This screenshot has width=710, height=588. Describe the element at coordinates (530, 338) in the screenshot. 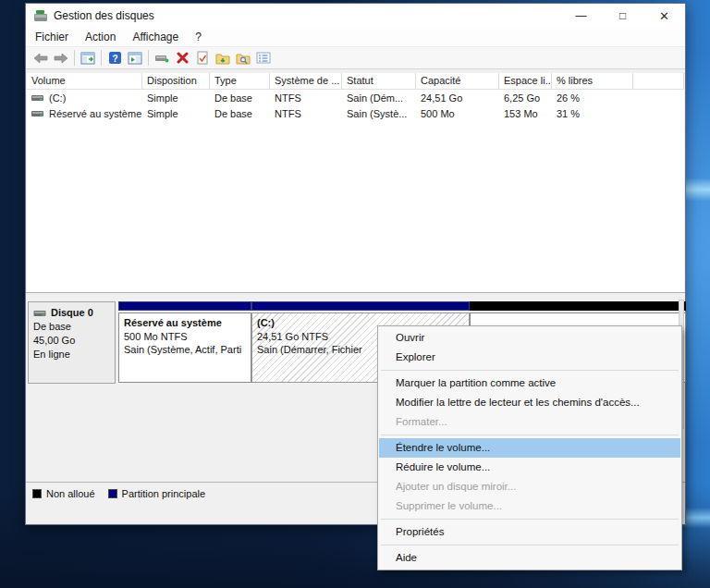

I see `menu-item-ouvrir: Ouvrir` at that location.